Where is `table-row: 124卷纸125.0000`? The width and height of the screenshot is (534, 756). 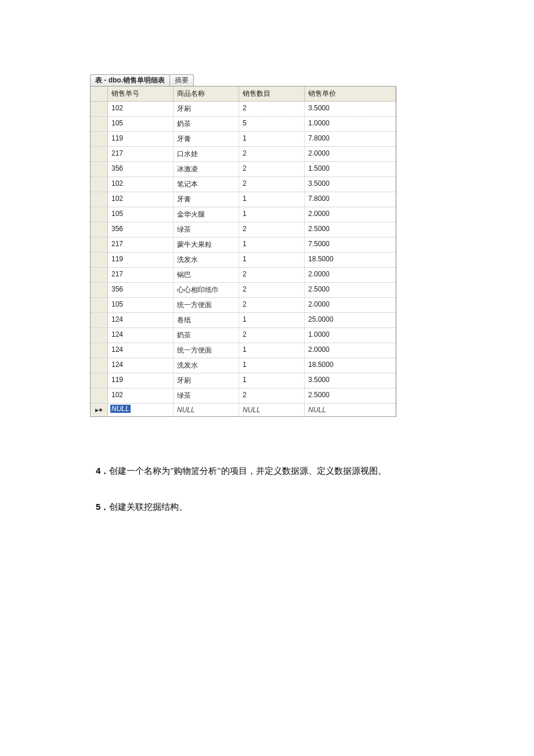 table-row: 124卷纸125.0000 is located at coordinates (243, 321).